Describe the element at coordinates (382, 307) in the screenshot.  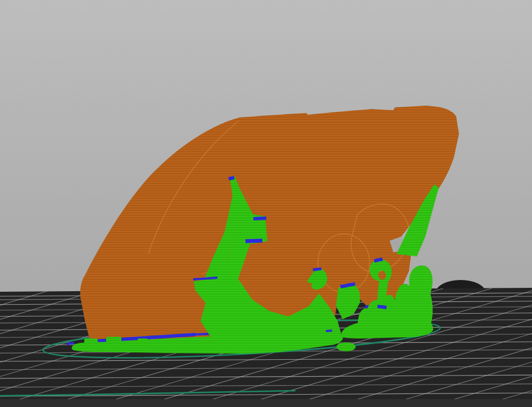
I see `interface-ear-bottom` at that location.